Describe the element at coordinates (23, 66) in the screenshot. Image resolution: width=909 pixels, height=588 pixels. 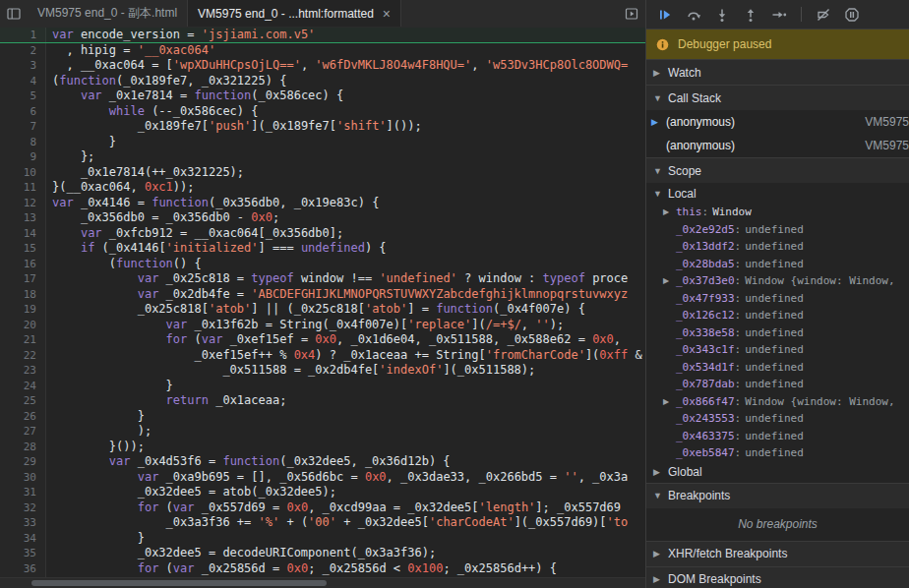
I see `line-number: 3` at that location.